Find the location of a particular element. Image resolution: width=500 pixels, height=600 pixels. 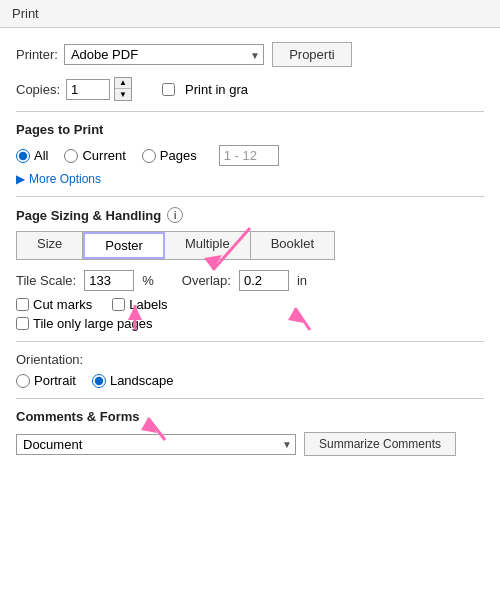

cut-marks-label: Cut marks is located at coordinates (62, 304).